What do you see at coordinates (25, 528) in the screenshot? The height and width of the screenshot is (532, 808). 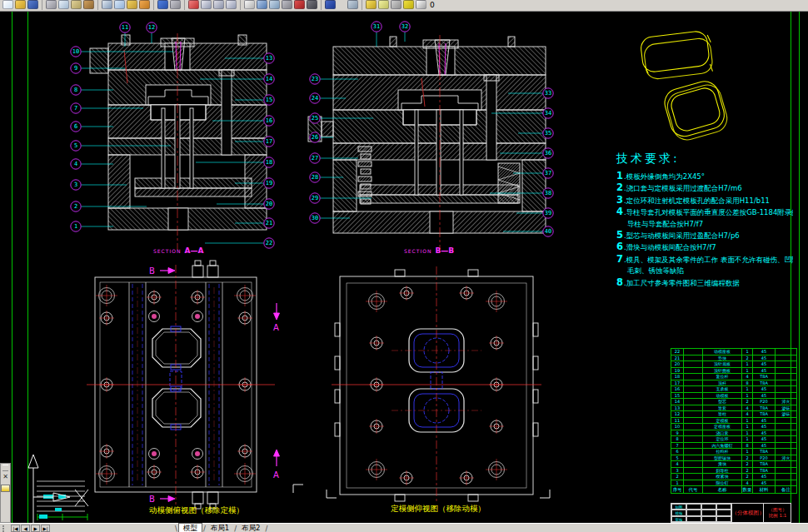 I see `tab-nav-button: ◀` at bounding box center [25, 528].